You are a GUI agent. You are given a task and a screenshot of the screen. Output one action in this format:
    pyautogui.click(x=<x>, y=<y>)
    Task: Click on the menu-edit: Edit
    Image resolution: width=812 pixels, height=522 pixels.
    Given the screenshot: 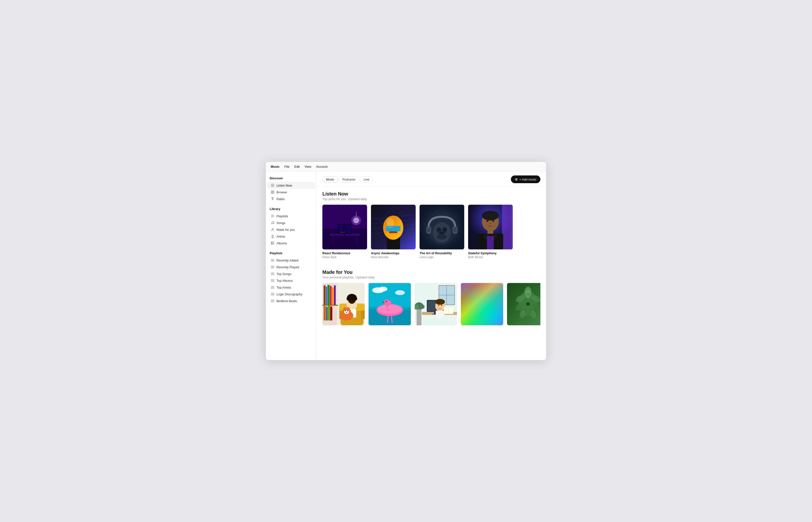 What is the action you would take?
    pyautogui.click(x=297, y=167)
    